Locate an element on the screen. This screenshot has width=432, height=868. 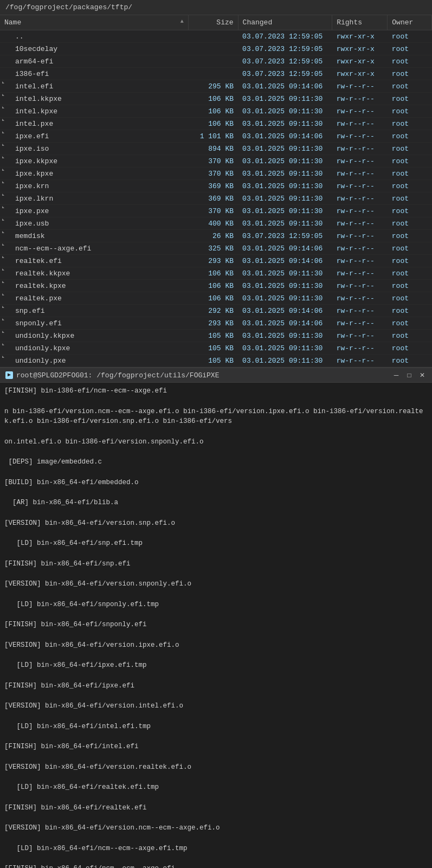
file-name-cell: undionly.kkpxe is located at coordinates (94, 336).